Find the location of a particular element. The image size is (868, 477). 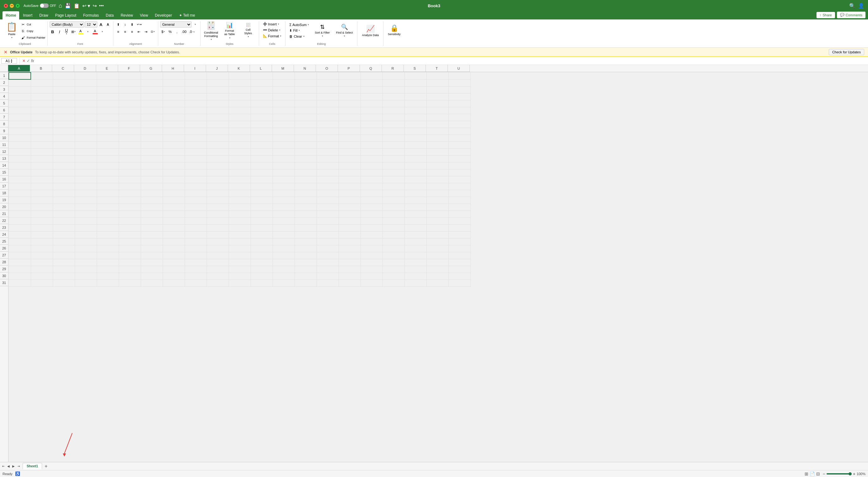

cell-M20 is located at coordinates (284, 207).